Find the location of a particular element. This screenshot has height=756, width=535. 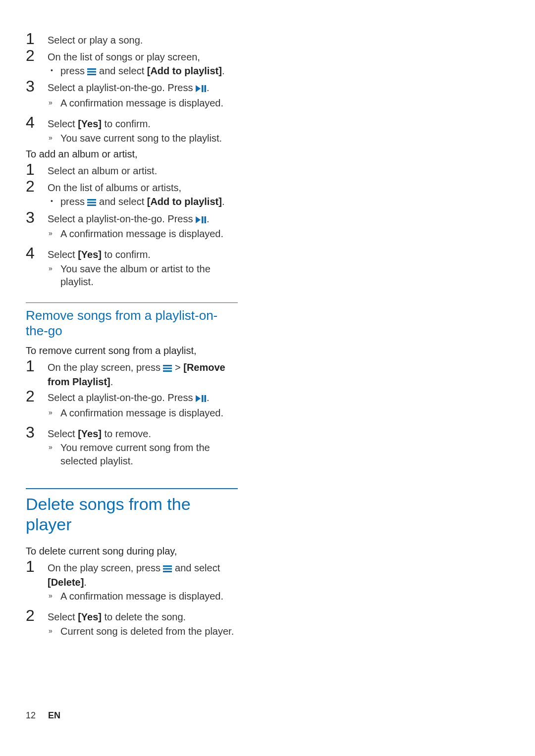

delete-heading: Delete songs from the player is located at coordinates (132, 514).